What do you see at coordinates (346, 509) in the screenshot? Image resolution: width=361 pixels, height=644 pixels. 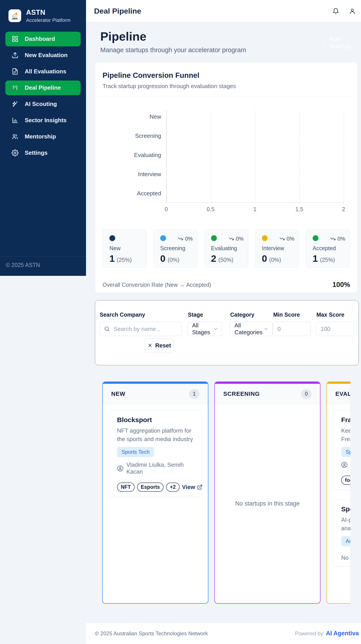 I see `startup-name: Spo` at bounding box center [346, 509].